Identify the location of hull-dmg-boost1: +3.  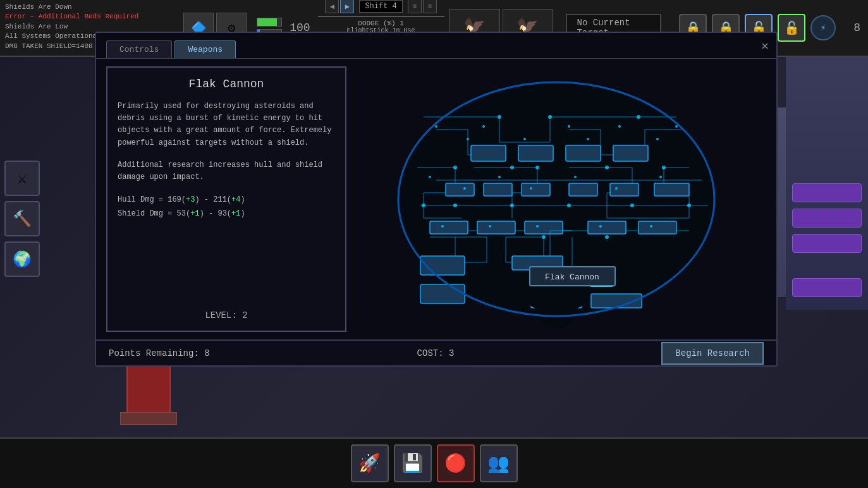
(190, 200).